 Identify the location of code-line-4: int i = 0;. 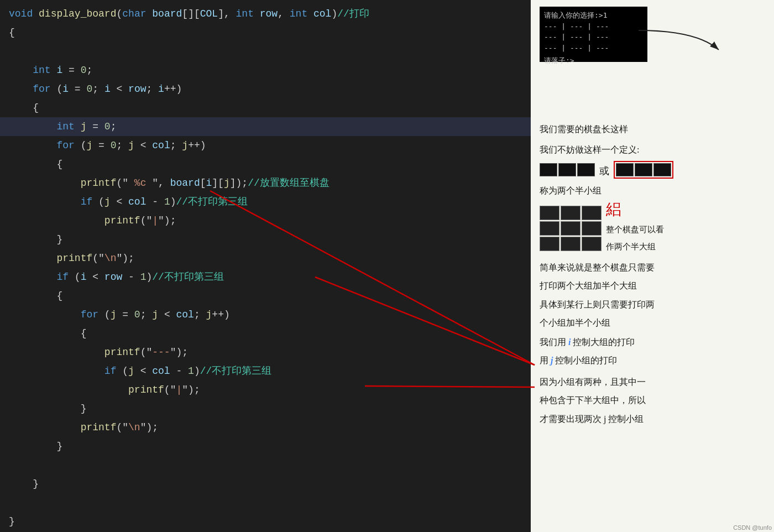
(265, 70).